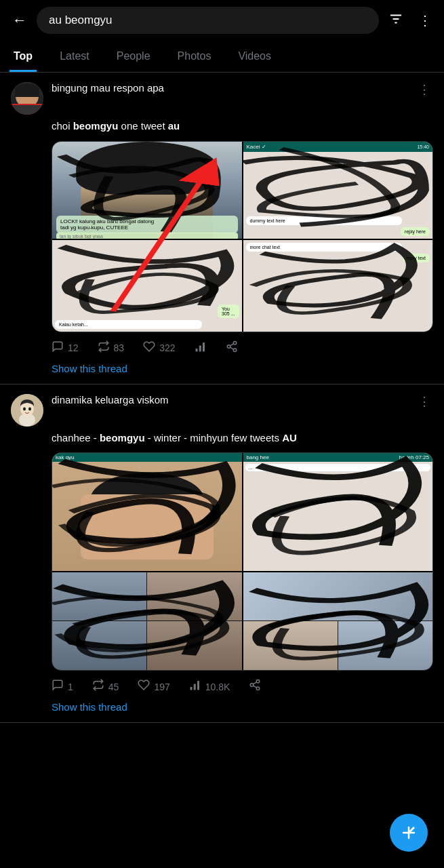  Describe the element at coordinates (243, 349) in the screenshot. I see `tweet-actions-1: 12 83 322` at that location.